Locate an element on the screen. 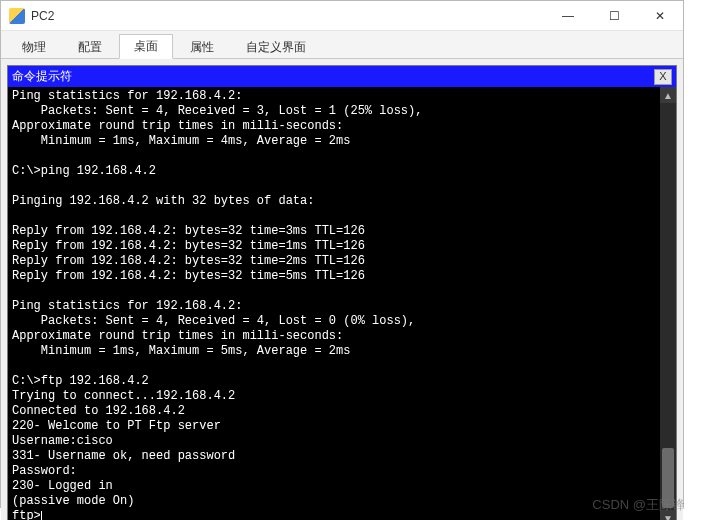 This screenshot has height=520, width=701. minimize-button: — is located at coordinates (568, 16).